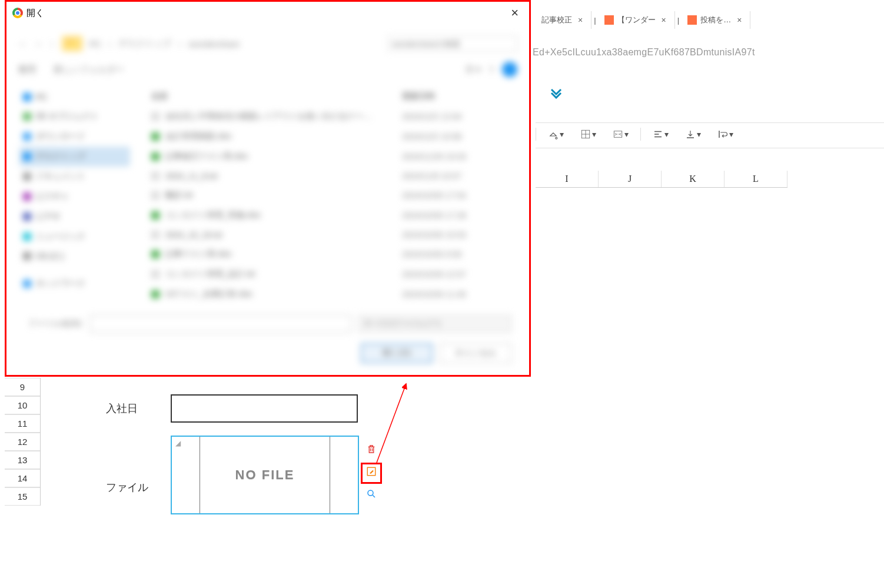 This screenshot has width=884, height=588. What do you see at coordinates (75, 177) in the screenshot?
I see `sidebar-item-documents: ドキュメント` at bounding box center [75, 177].